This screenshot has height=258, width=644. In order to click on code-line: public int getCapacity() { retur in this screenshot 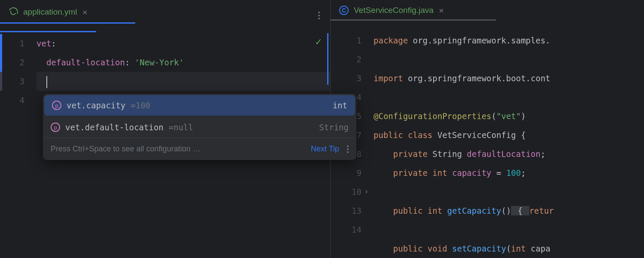, I will do `click(509, 211)`.